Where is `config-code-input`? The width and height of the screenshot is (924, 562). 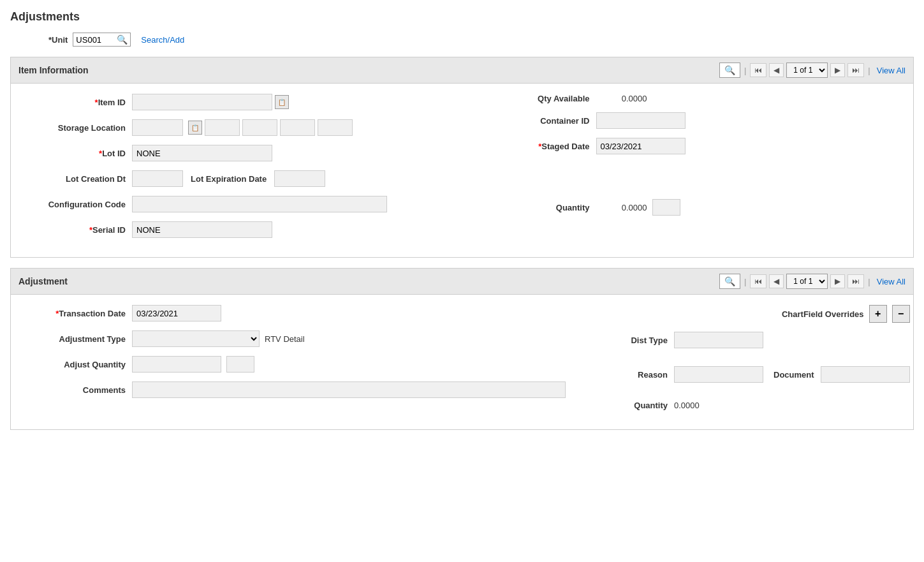 config-code-input is located at coordinates (260, 204).